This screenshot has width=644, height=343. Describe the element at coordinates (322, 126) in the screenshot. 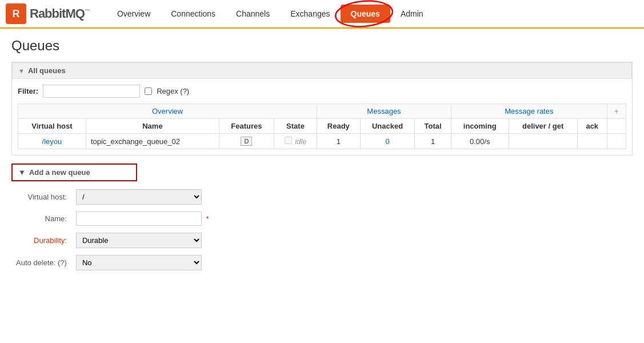

I see `queues-table: Overview Messages Message rates + Virtua…` at that location.